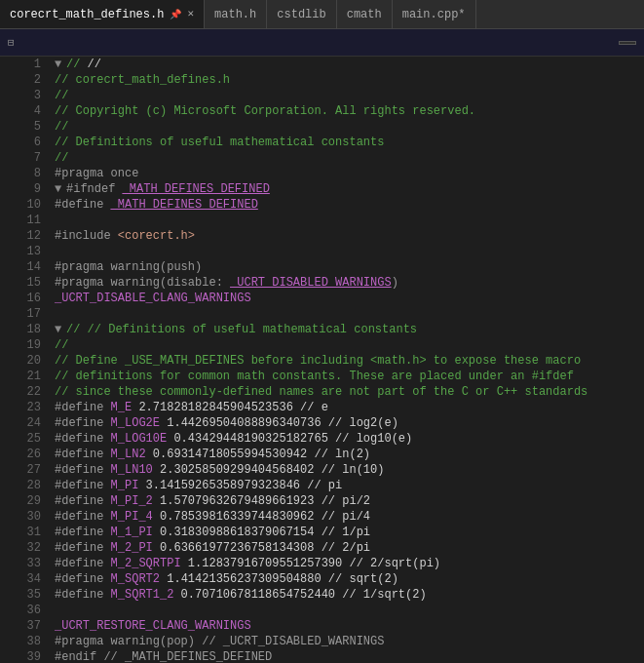 This screenshot has height=663, width=644. Describe the element at coordinates (349, 205) in the screenshot. I see `code-line: #define _MATH_DEFINES_DEFINED` at that location.